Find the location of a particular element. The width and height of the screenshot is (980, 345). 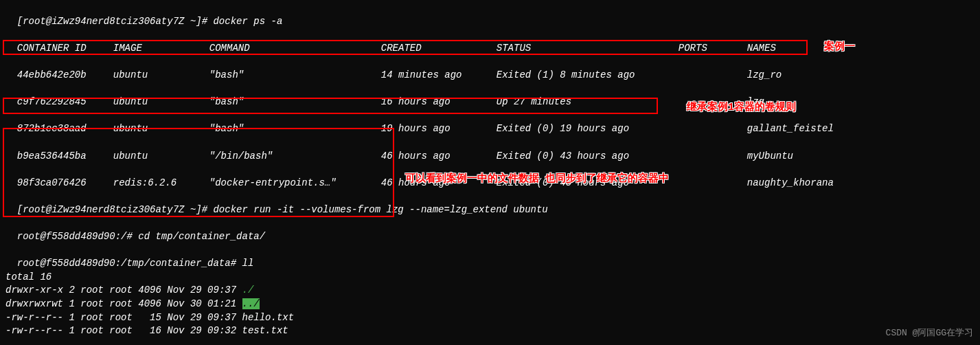

ll-total: total 16 is located at coordinates (490, 278).